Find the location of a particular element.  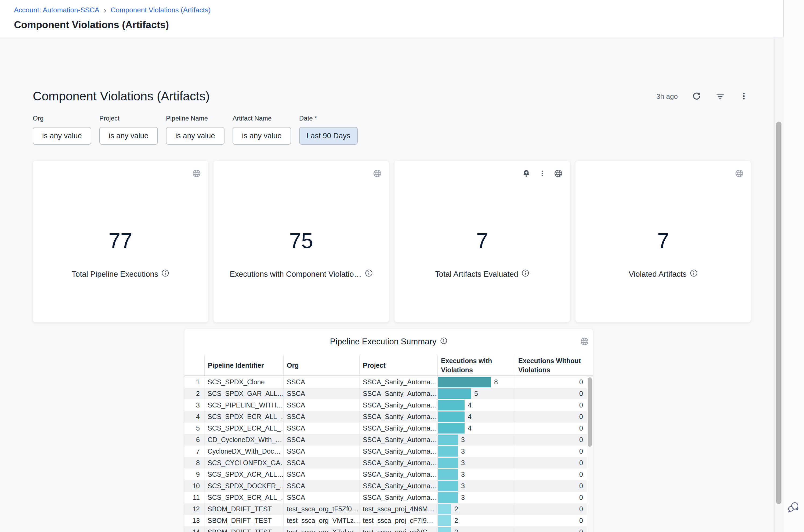

breadcrumb-account-link: Account: Automation-SSCA is located at coordinates (57, 10).